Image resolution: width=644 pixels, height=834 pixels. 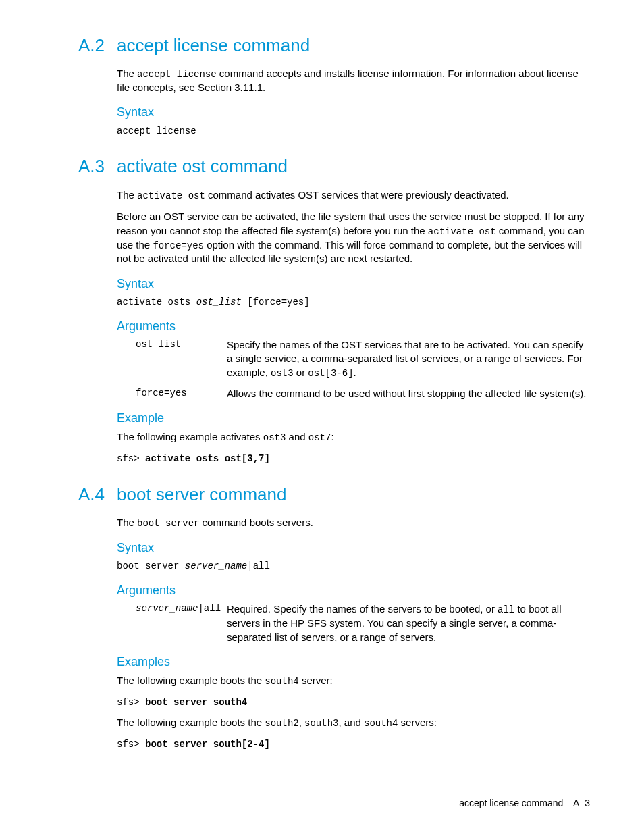 I want to click on argument-name: force=yes, so click(x=181, y=394).